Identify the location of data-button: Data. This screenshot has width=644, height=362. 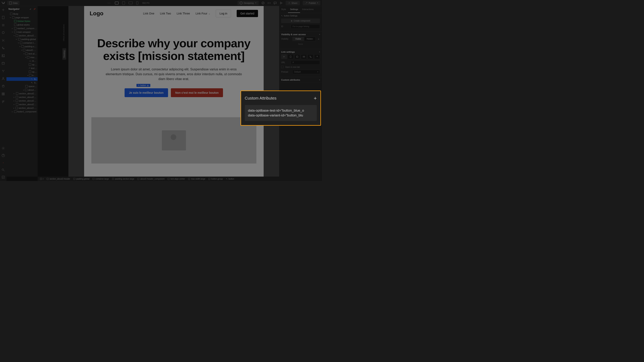
(14, 3).